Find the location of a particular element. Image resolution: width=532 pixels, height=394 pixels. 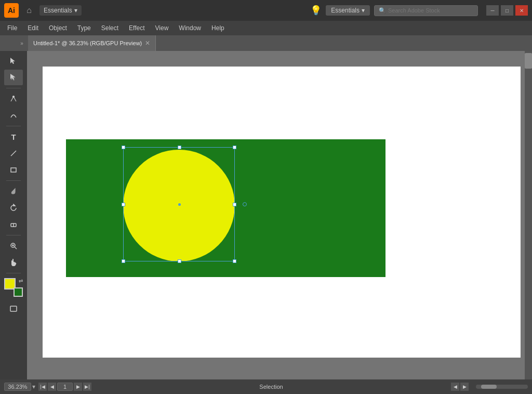

zoom-value: 36.23% is located at coordinates (18, 387).